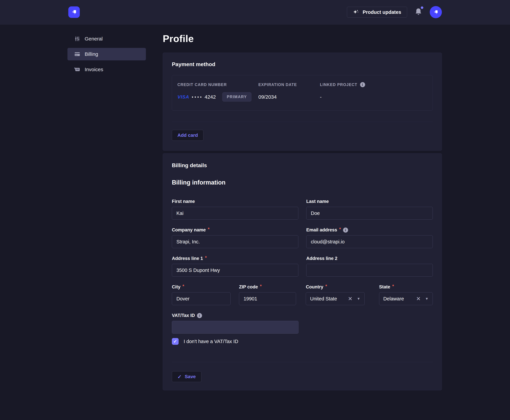 Image resolution: width=510 pixels, height=420 pixels. What do you see at coordinates (210, 97) in the screenshot?
I see `card-last4: 4242` at bounding box center [210, 97].